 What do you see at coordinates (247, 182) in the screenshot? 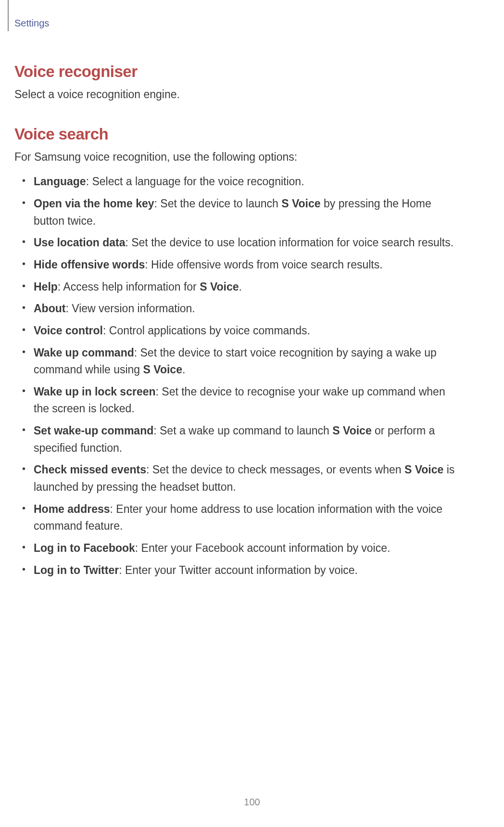
I see `list-item: Language: Select a language for the voic…` at bounding box center [247, 182].